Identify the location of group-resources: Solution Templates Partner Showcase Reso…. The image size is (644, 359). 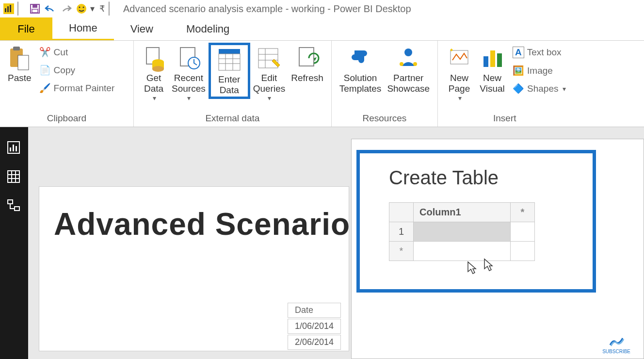
(385, 83).